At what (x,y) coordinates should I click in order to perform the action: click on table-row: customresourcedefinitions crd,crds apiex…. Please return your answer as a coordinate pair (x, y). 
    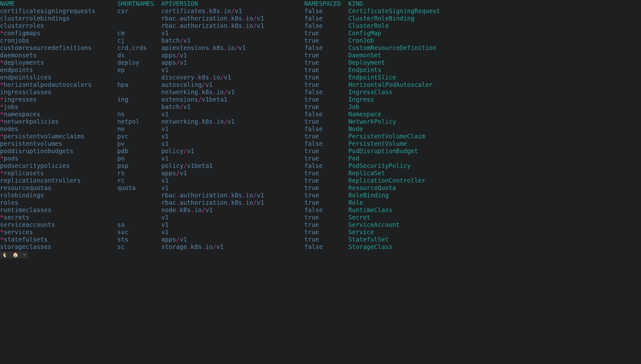
    Looking at the image, I should click on (218, 48).